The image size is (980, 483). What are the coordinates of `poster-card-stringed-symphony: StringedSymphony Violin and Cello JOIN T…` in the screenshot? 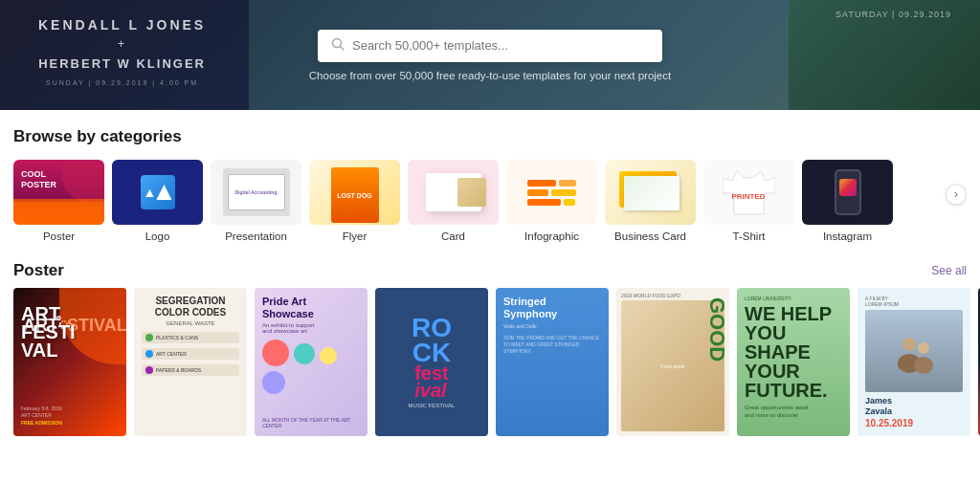 It's located at (552, 362).